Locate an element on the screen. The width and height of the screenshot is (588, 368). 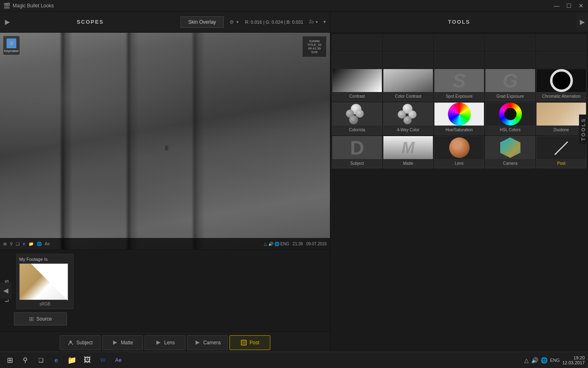
tool-card-lens: Lens is located at coordinates (459, 152).